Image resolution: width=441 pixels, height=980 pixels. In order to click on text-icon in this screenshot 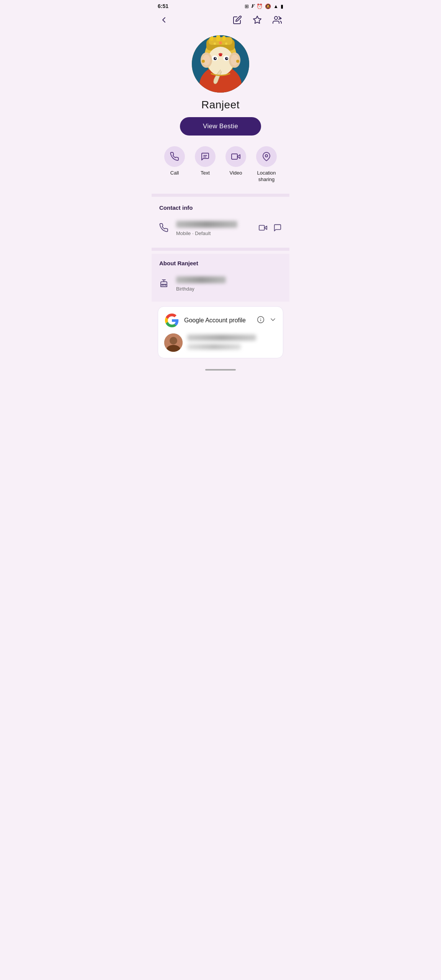, I will do `click(205, 157)`.